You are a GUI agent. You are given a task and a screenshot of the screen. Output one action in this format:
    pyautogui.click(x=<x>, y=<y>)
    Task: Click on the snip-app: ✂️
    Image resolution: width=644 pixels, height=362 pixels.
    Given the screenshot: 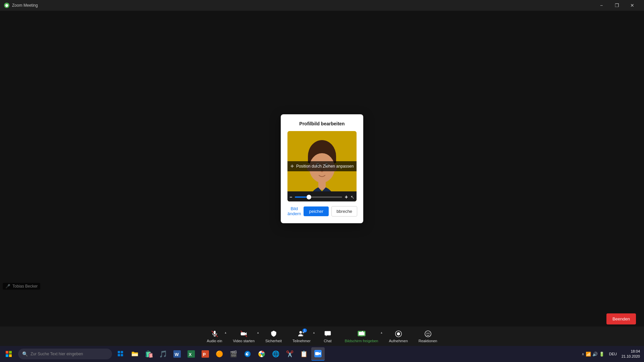 What is the action you would take?
    pyautogui.click(x=290, y=354)
    